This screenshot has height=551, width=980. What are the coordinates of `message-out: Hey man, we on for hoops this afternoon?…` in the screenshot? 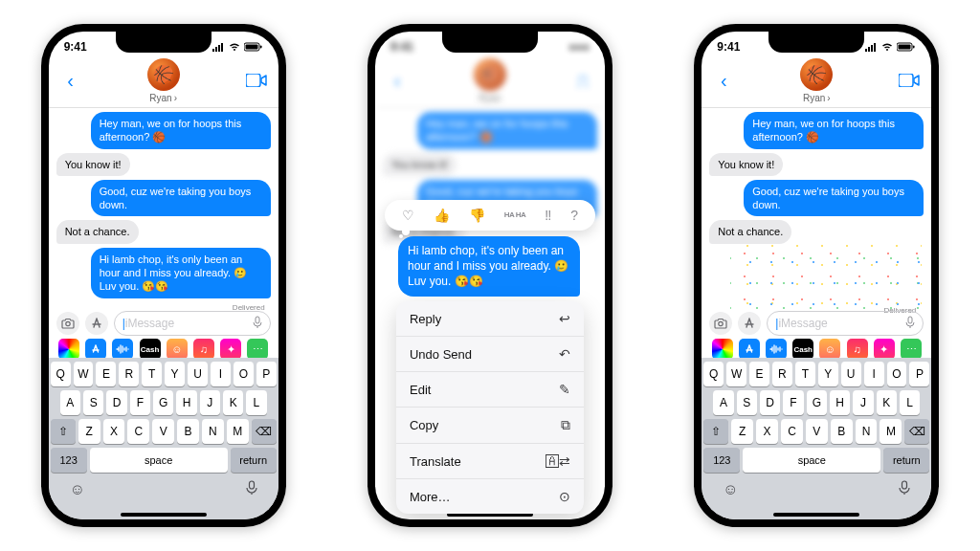 It's located at (181, 130).